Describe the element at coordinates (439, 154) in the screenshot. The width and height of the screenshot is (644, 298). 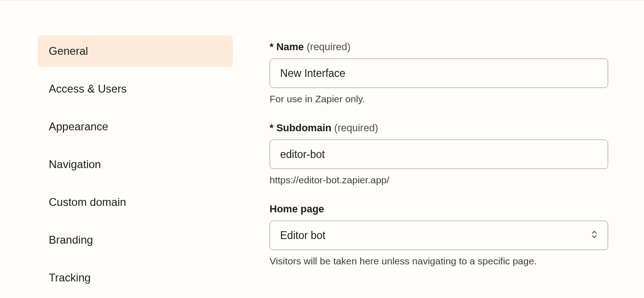
I see `field-subdomain: * Subdomain (required) https://editor-bo…` at that location.